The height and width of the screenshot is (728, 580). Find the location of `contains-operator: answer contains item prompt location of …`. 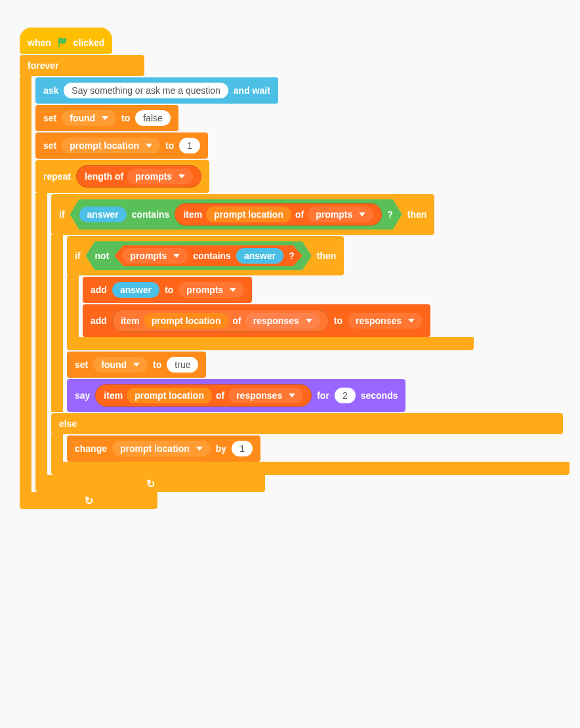

contains-operator: answer contains item prompt location of … is located at coordinates (236, 214).